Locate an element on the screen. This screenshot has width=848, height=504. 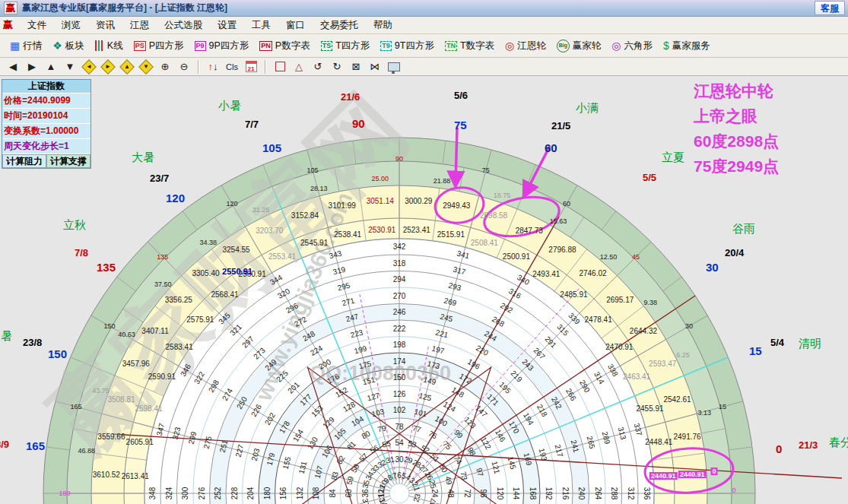
toolbar-label: 赢家服务 is located at coordinates (691, 46).